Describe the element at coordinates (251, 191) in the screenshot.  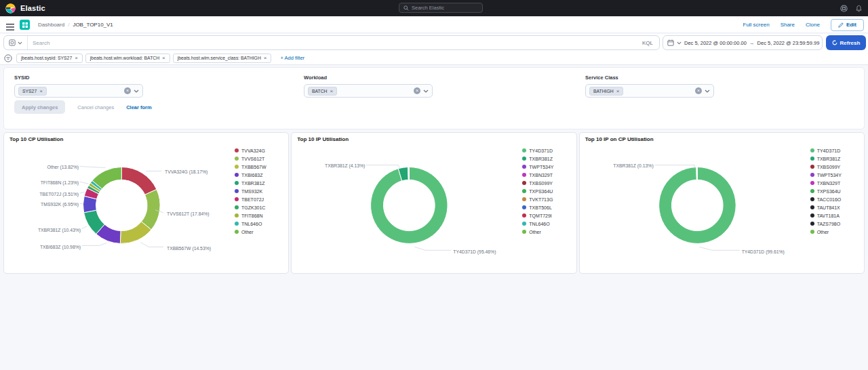
I see `chart-legend: TVVA324GTVVS612TTXBB567WTXBI683ZTXBR381Z…` at that location.